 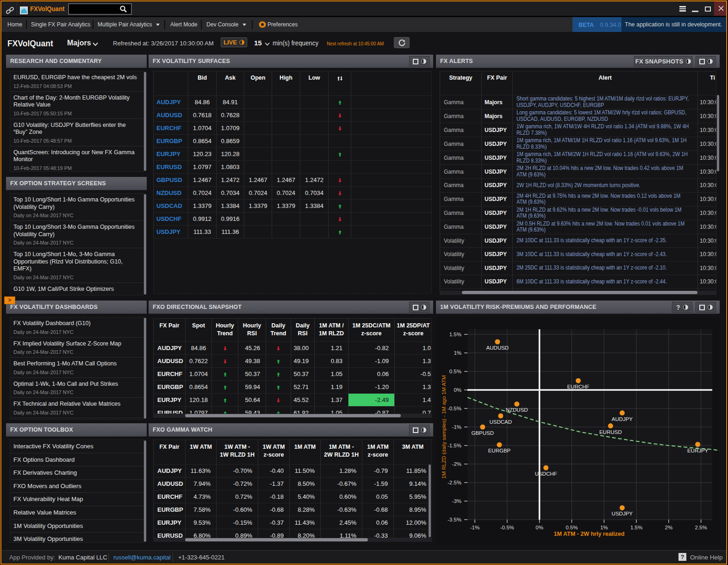 What do you see at coordinates (483, 433) in the screenshot?
I see `svg-text: GBPUSD` at bounding box center [483, 433].